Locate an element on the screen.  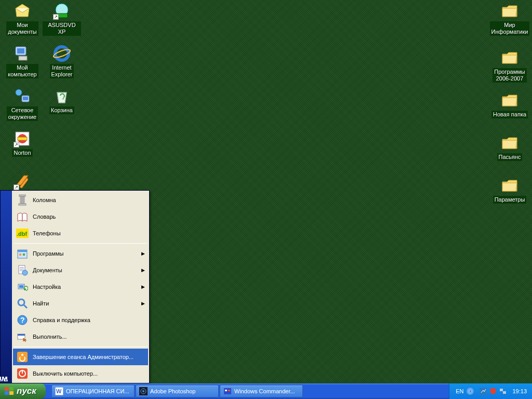
network-icon is located at coordinates (22, 96).